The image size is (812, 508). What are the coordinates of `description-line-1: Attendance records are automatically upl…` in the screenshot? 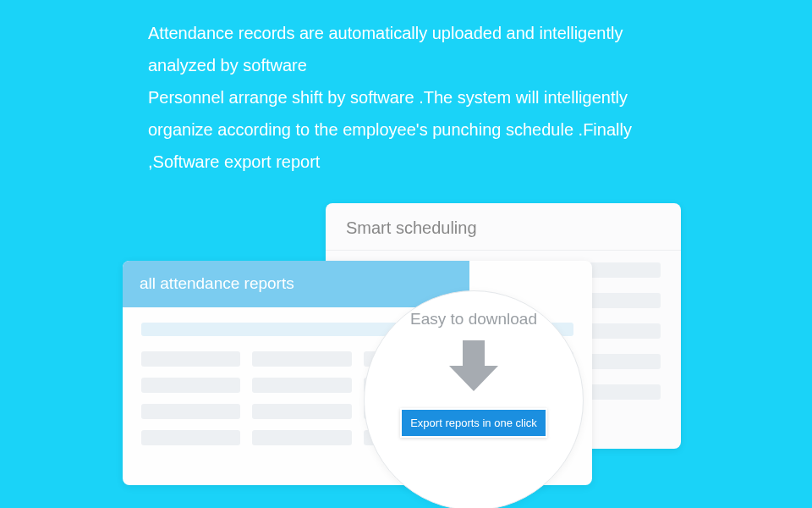 It's located at (410, 49).